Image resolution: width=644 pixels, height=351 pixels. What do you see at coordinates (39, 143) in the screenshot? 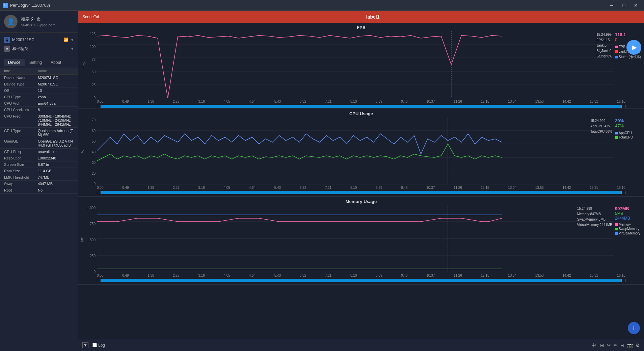
I see `info-row: OpenGLOpenGL ES 3.2 V@444.0 (GIT@856adf3` at bounding box center [39, 143].